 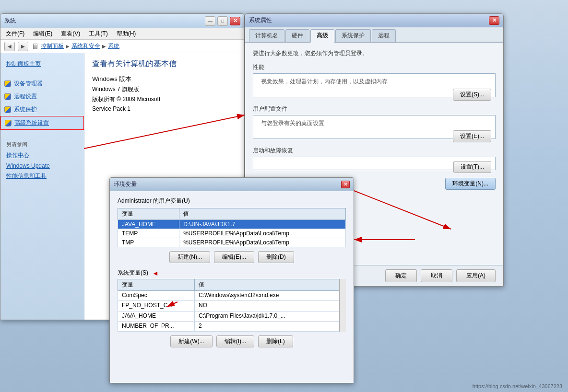 I want to click on user-var-row-tmp: TMP %USERPROFILE%\AppData\Local\Temp, so click(x=232, y=242).